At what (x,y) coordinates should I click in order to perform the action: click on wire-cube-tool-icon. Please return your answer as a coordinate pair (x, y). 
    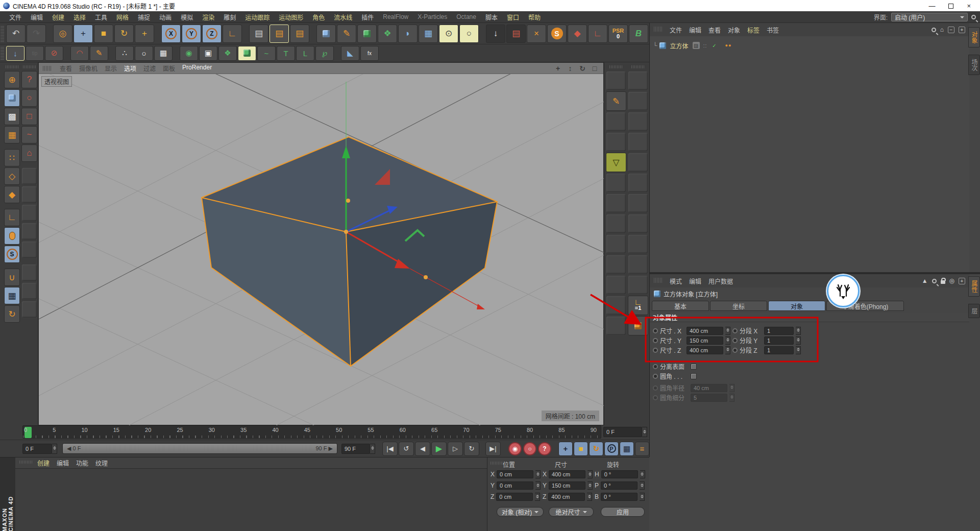
    Looking at the image, I should click on (247, 53).